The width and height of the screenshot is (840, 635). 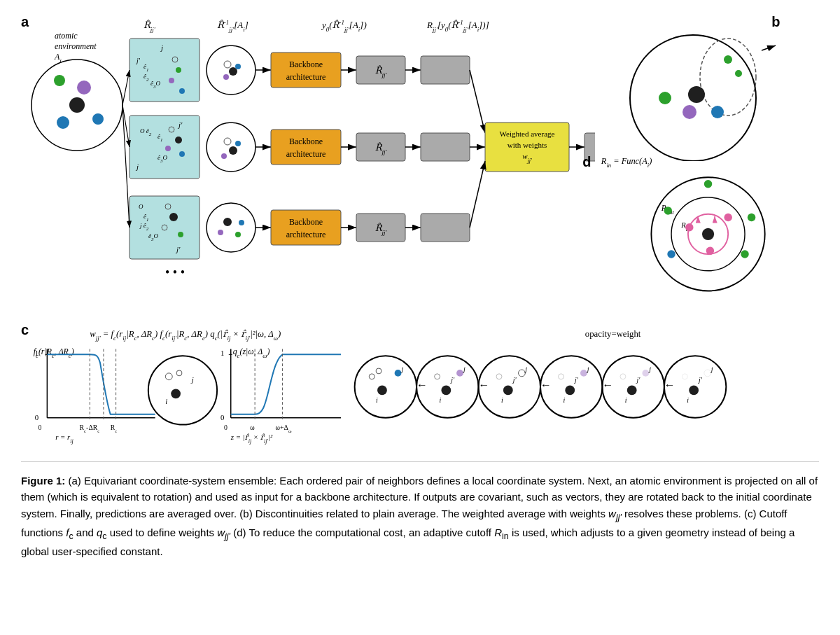 I want to click on svg-text: Rin = Func(Ai), so click(x=626, y=162).